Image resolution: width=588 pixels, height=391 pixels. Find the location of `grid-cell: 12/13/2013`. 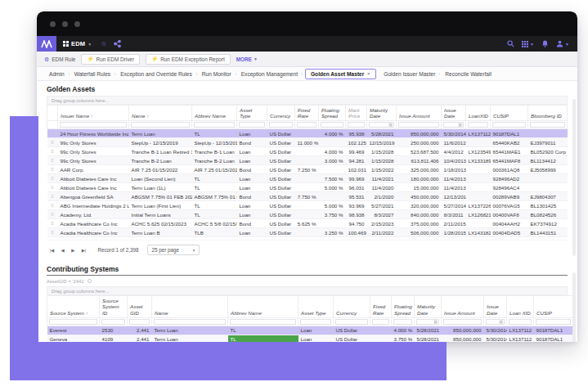

grid-cell: 12/13/2013 is located at coordinates (454, 196).